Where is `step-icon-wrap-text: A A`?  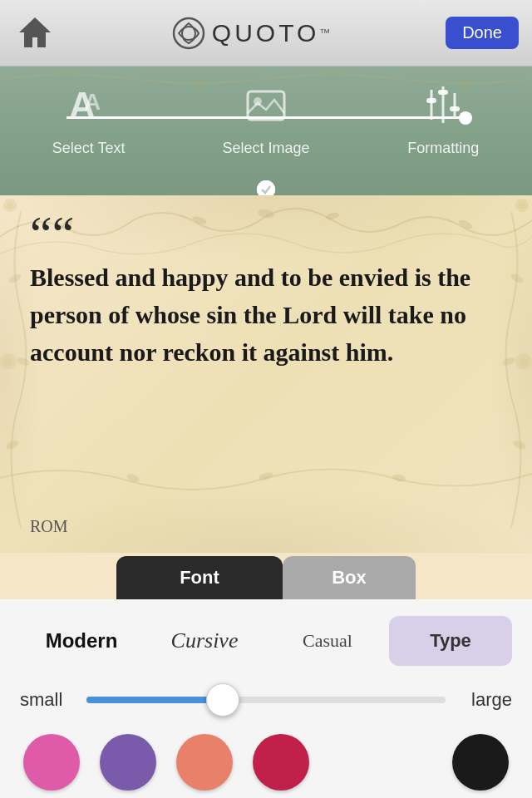
step-icon-wrap-text: A A is located at coordinates (89, 106).